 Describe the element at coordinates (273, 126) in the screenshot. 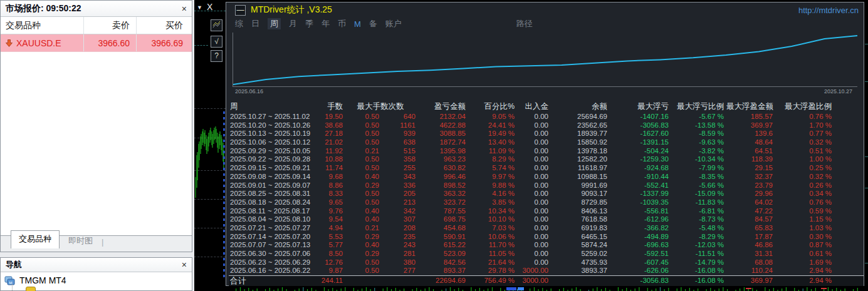

I see `cell-0: 2025.10.20 ~ 2025.10.26` at that location.